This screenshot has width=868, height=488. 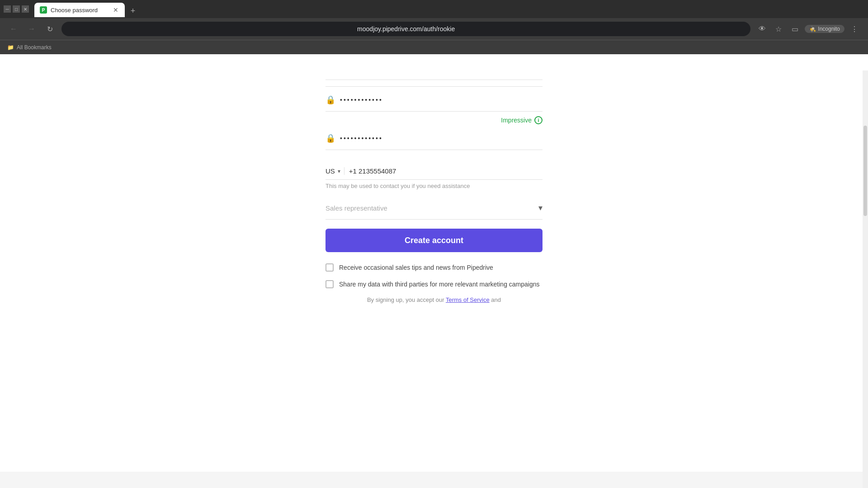 What do you see at coordinates (538, 120) in the screenshot?
I see `info-icon: i` at bounding box center [538, 120].